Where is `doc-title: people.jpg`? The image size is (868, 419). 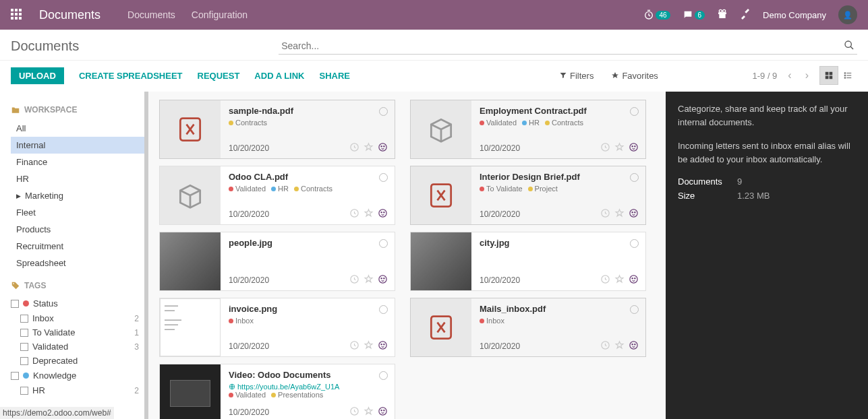
doc-title: people.jpg is located at coordinates (308, 243).